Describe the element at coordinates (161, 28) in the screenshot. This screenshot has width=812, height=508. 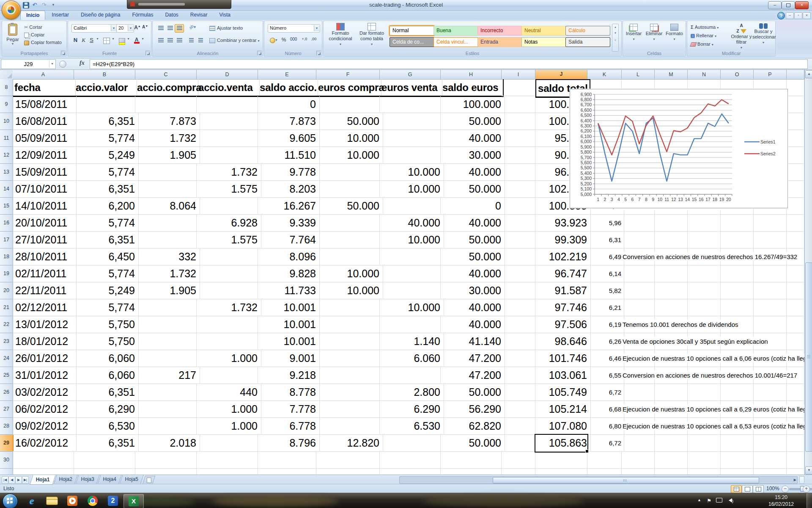
I see `align-top-button` at that location.